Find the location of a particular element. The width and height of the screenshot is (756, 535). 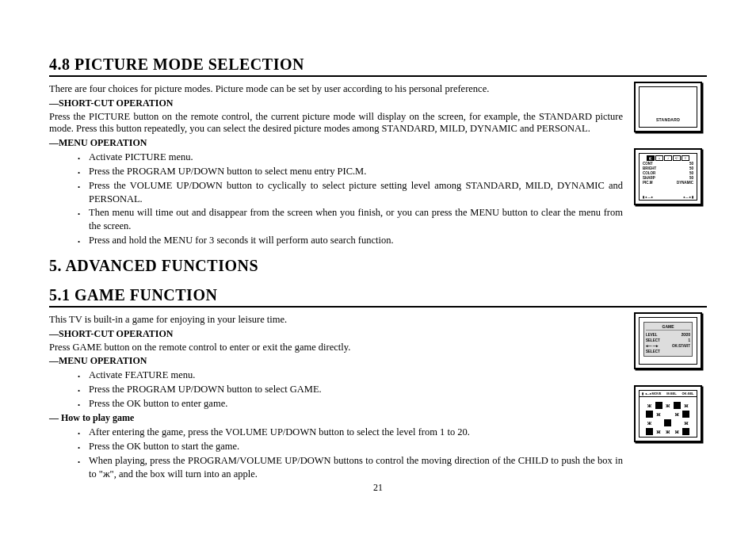

game-hint: OK:SEL is located at coordinates (688, 393).